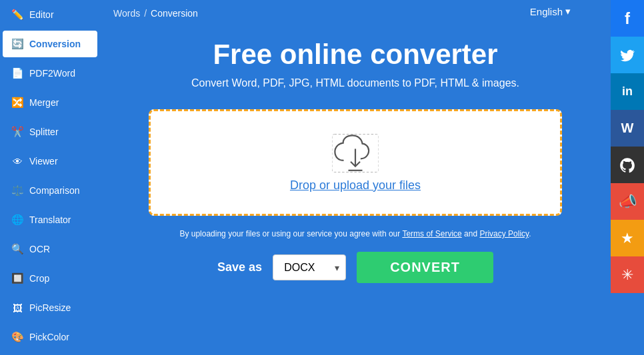 This screenshot has width=644, height=355. I want to click on sidebar-item-translator: 🌐 Translator, so click(50, 220).